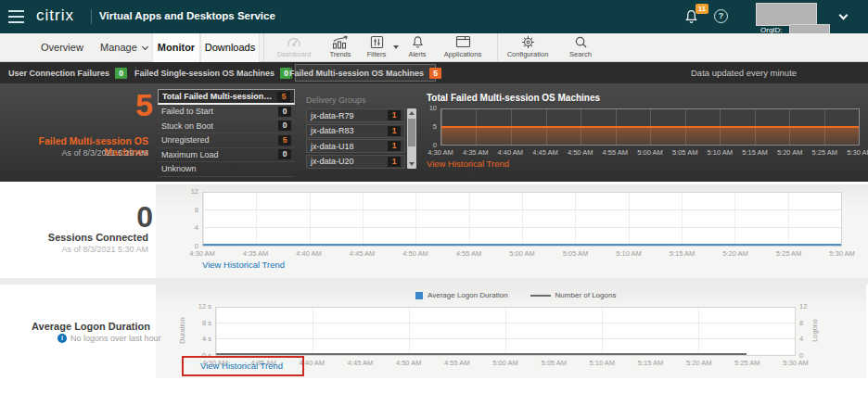 The image size is (868, 393). I want to click on y-axis-labels: 0510, so click(427, 127).